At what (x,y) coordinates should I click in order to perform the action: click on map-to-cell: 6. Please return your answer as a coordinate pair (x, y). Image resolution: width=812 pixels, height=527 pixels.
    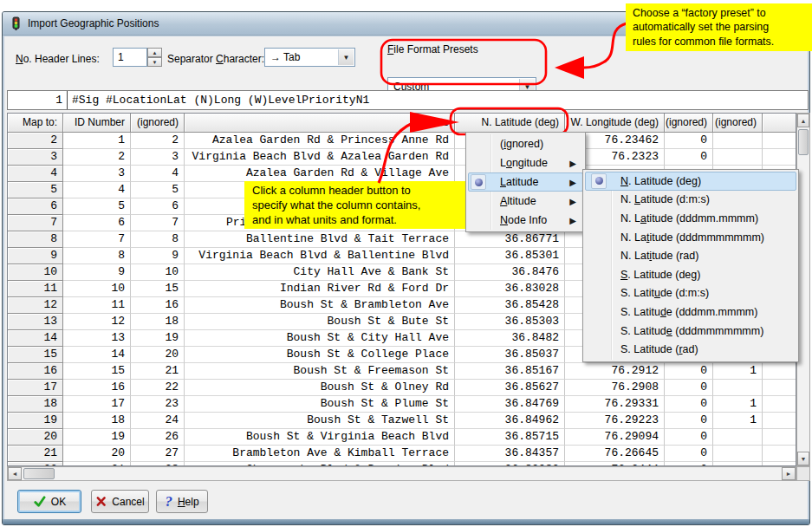
    Looking at the image, I should click on (36, 206).